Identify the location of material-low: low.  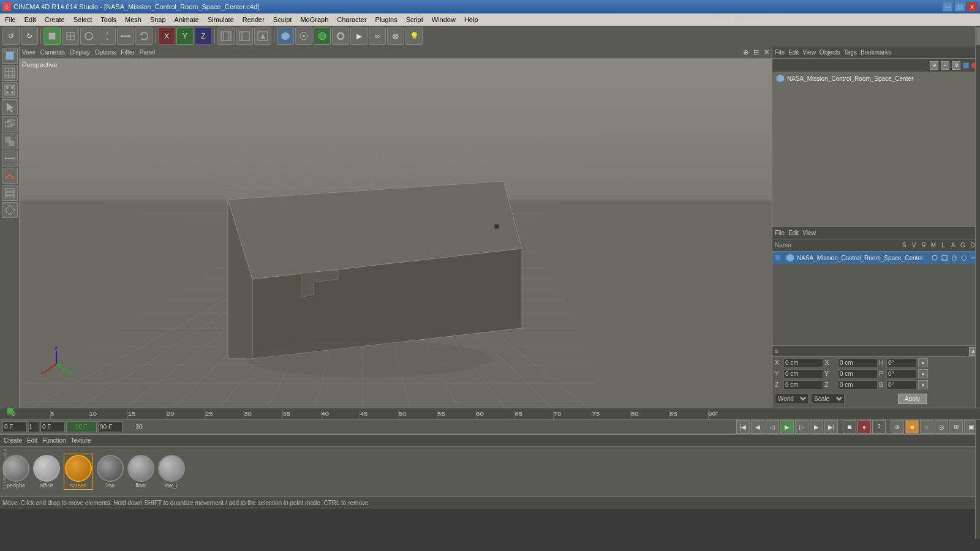
(110, 471).